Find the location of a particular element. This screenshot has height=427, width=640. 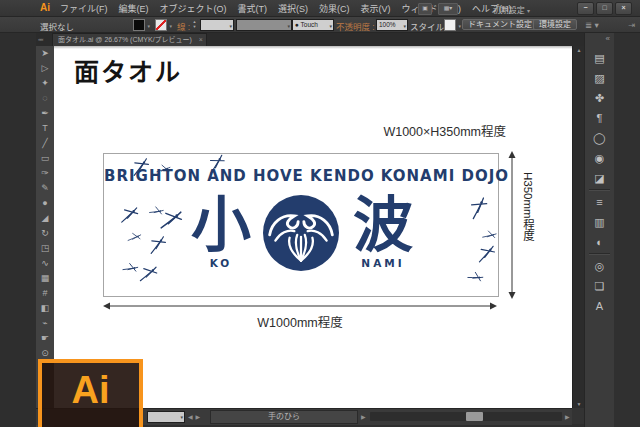

app-logo-icon: Ai is located at coordinates (45, 8).